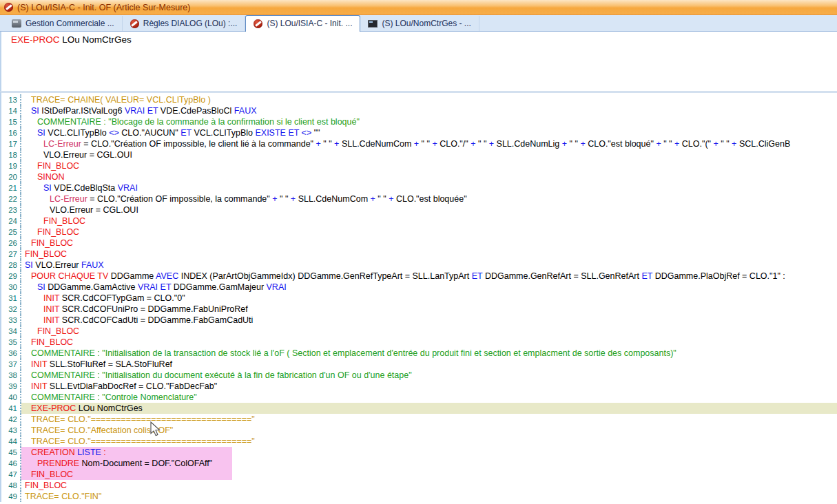 This screenshot has width=837, height=504. What do you see at coordinates (11, 496) in the screenshot?
I see `line-number: 49` at bounding box center [11, 496].